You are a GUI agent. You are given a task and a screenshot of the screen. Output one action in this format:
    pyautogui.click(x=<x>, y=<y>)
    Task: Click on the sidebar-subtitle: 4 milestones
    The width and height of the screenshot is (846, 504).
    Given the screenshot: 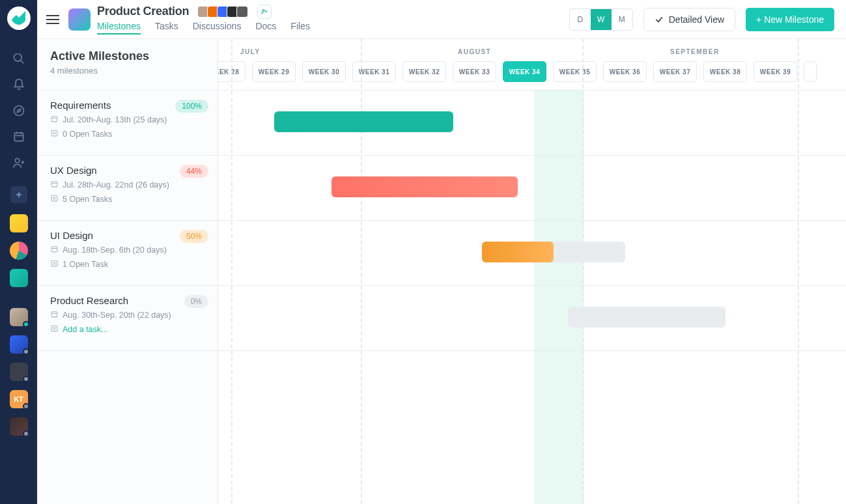 What is the action you would take?
    pyautogui.click(x=128, y=70)
    